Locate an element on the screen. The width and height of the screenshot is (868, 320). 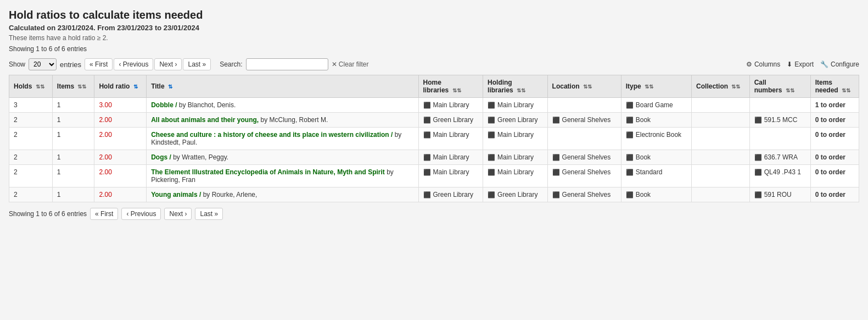
col-home-libraries: Homelibraries ⇅ is located at coordinates (451, 87).